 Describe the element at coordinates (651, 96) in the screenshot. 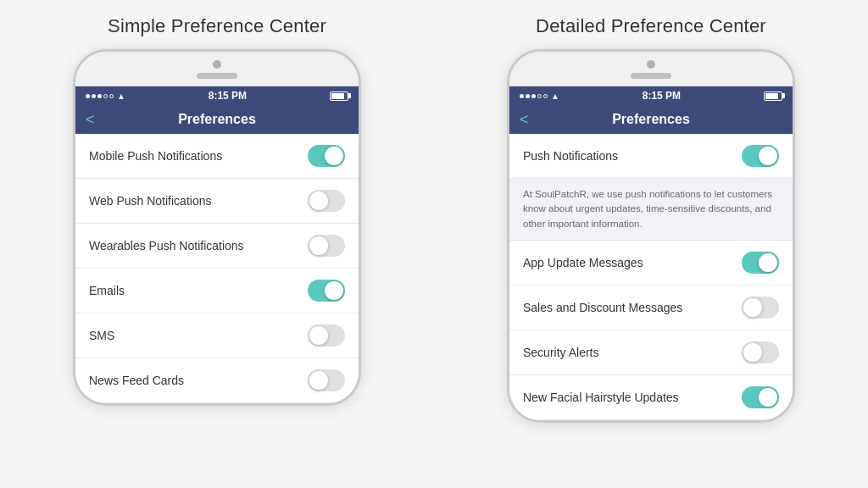

I see `status-bar-right: ▲ 8:15 PM` at that location.